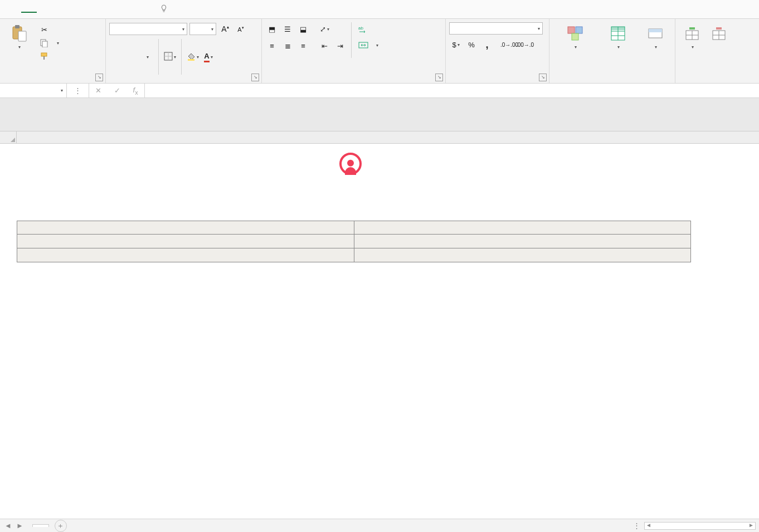 This screenshot has width=759, height=532. I want to click on department-label, so click(523, 255).